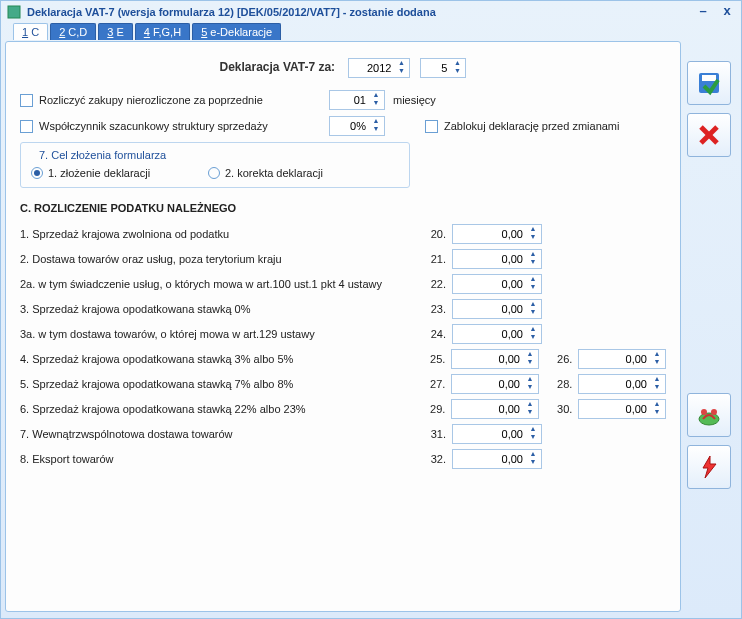 The image size is (742, 619). Describe the element at coordinates (709, 275) in the screenshot. I see `toolbar-spacer` at that location.